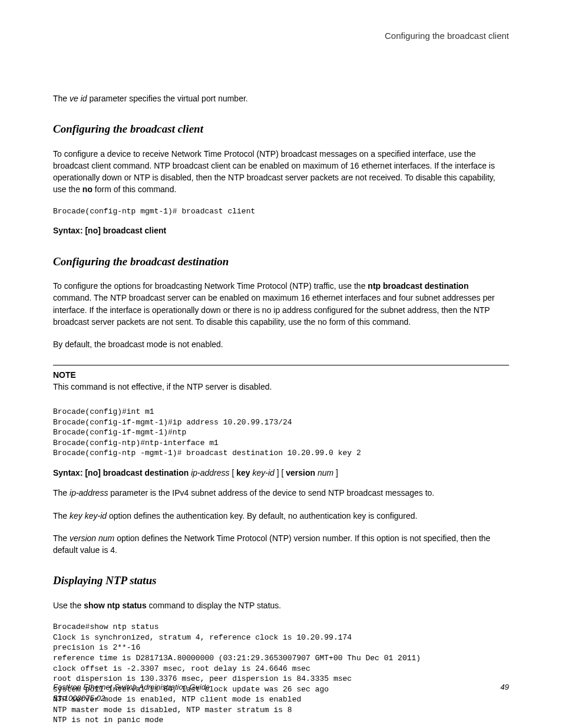 Image resolution: width=562 pixels, height=728 pixels. What do you see at coordinates (115, 605) in the screenshot?
I see `cmd-show-ntp-status: show ntp status` at bounding box center [115, 605].